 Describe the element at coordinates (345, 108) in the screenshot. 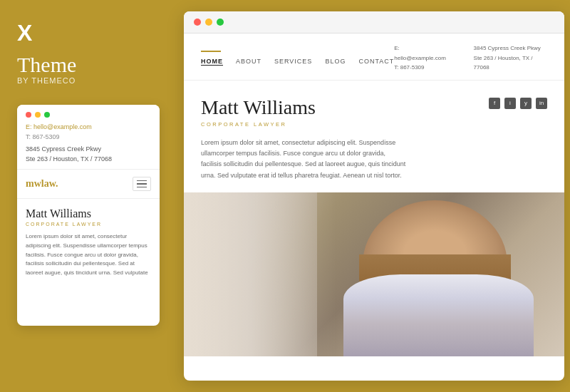

I see `desktop-hero-name: Matt Williams` at that location.